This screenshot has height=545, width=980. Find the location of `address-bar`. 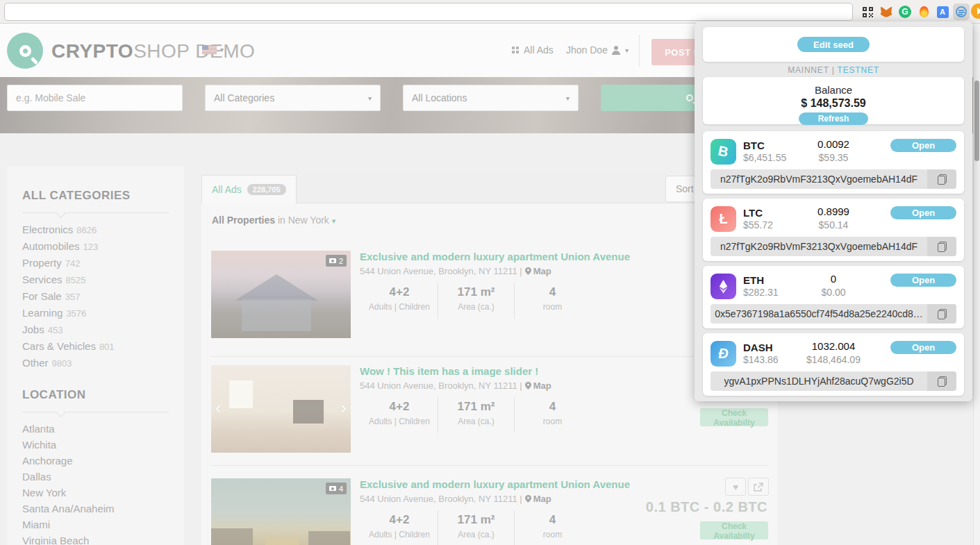

address-bar is located at coordinates (429, 12).